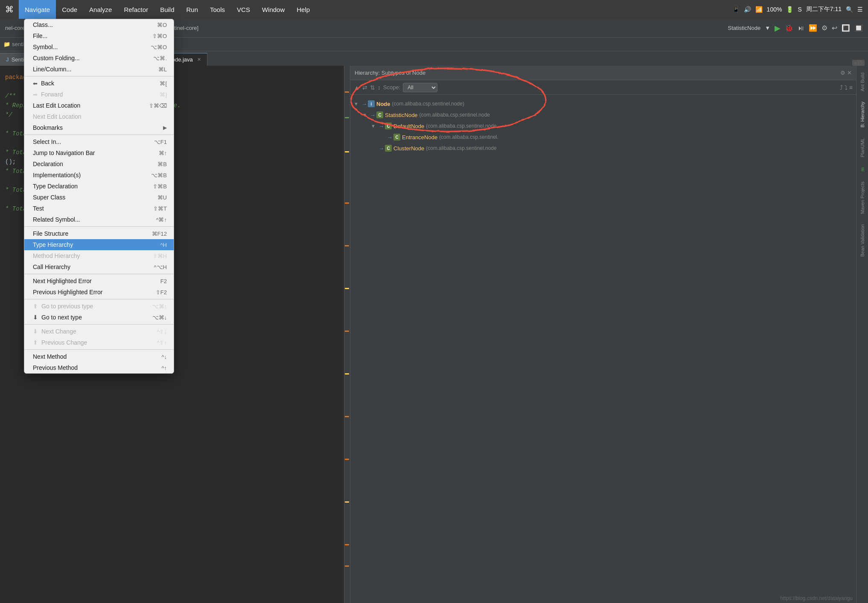 The height and width of the screenshot is (603, 868). Describe the element at coordinates (162, 197) in the screenshot. I see `menu-shortcut-super-class: ⌘U` at that location.